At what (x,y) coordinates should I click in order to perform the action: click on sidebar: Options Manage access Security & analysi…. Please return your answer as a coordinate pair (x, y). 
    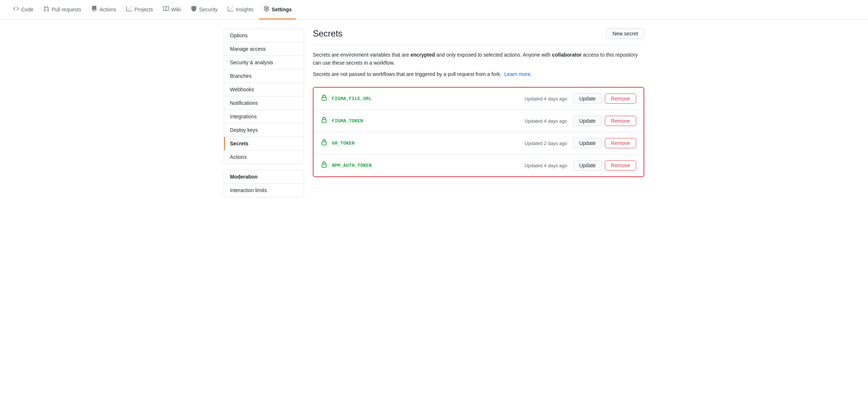
    Looking at the image, I should click on (264, 116).